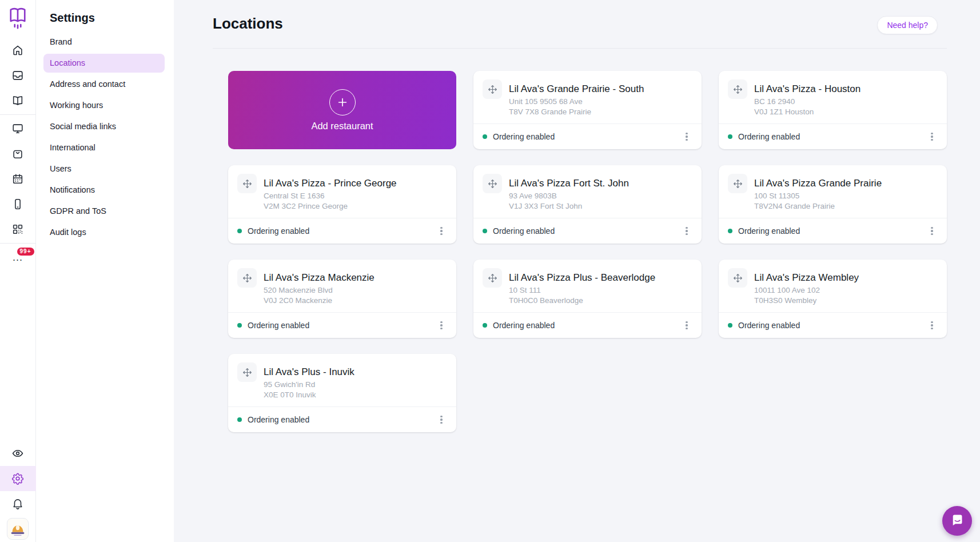 Image resolution: width=980 pixels, height=542 pixels. Describe the element at coordinates (818, 206) in the screenshot. I see `location-address-line2: T8V2N4 Grande Prairie` at that location.